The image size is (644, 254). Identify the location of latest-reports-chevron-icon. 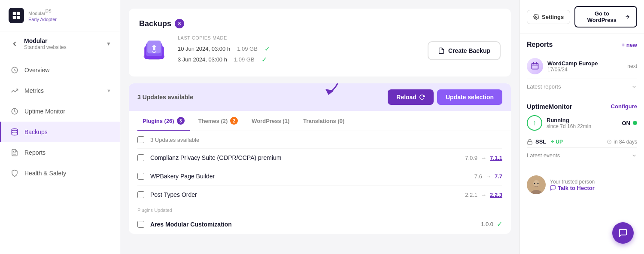
(634, 87).